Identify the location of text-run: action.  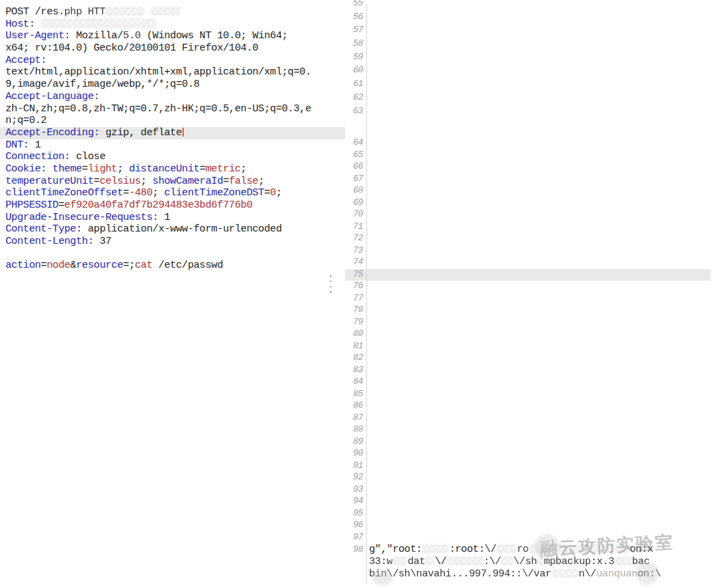
(23, 265).